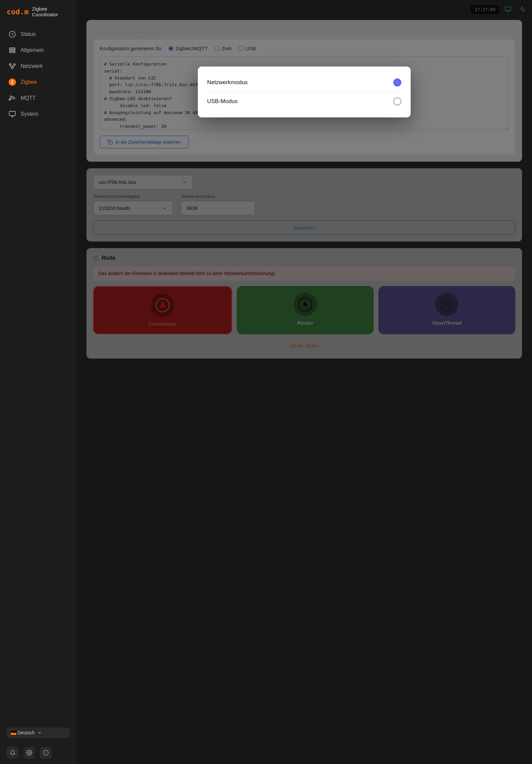  I want to click on notification-icon, so click(13, 753).